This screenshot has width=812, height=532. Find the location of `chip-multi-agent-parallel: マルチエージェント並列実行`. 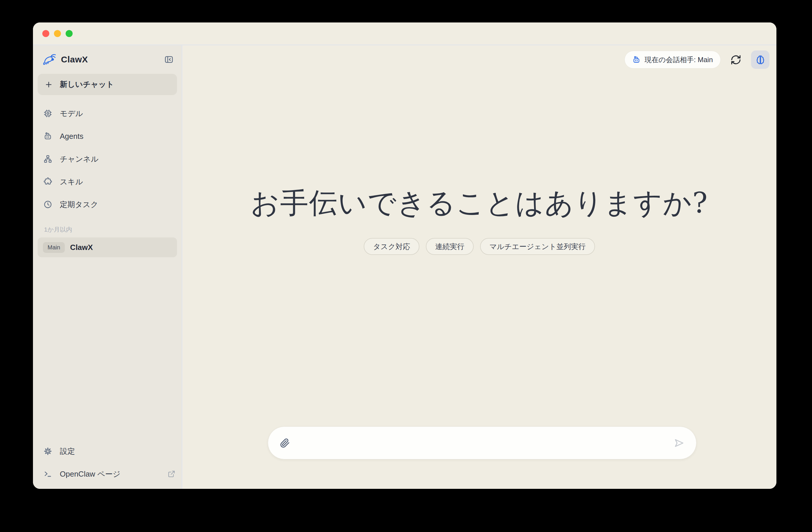

chip-multi-agent-parallel: マルチエージェント並列実行 is located at coordinates (538, 246).